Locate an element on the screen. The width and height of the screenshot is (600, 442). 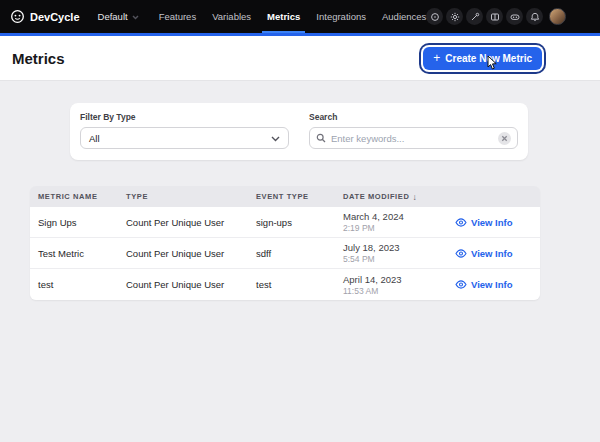
date-text: July 18, 2023 is located at coordinates (395, 248).